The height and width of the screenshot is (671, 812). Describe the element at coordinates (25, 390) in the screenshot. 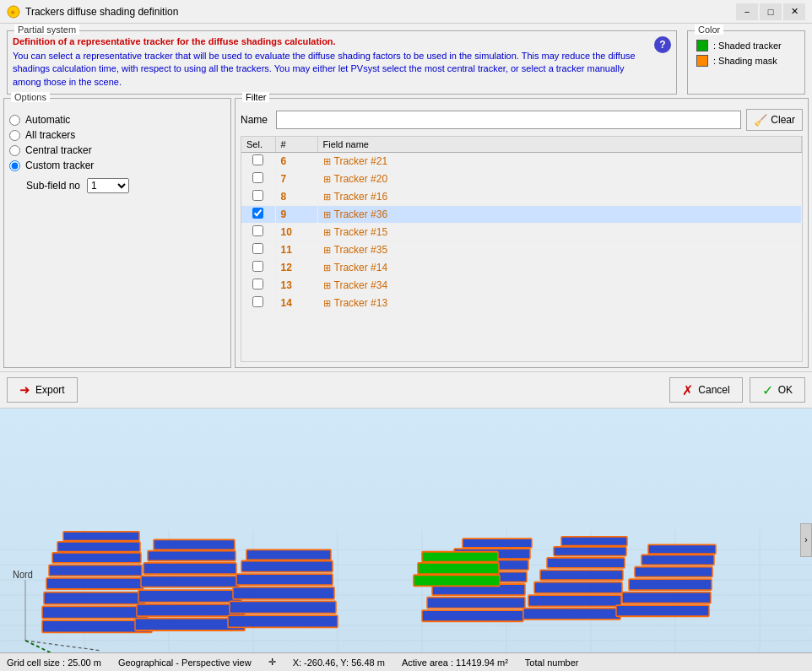

I see `export-icon: ➜` at that location.